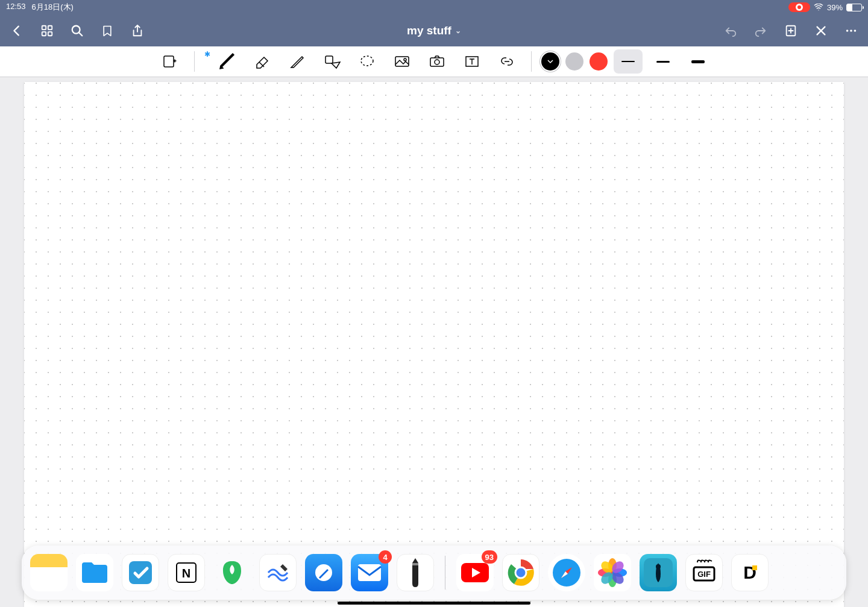  What do you see at coordinates (434, 603) in the screenshot?
I see `home-indicator` at bounding box center [434, 603].